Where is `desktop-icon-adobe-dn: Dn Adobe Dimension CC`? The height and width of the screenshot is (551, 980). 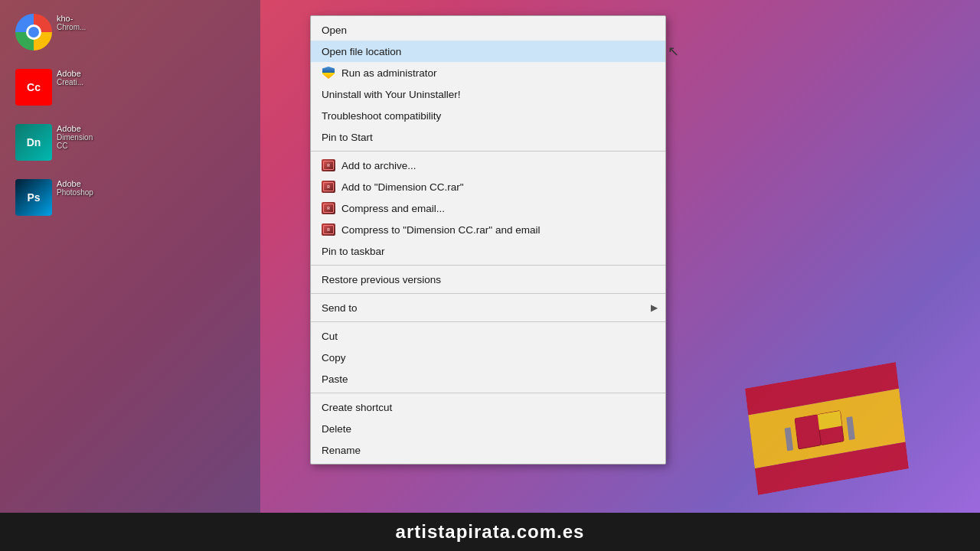
desktop-icon-adobe-dn: Dn Adobe Dimension CC is located at coordinates (130, 142).